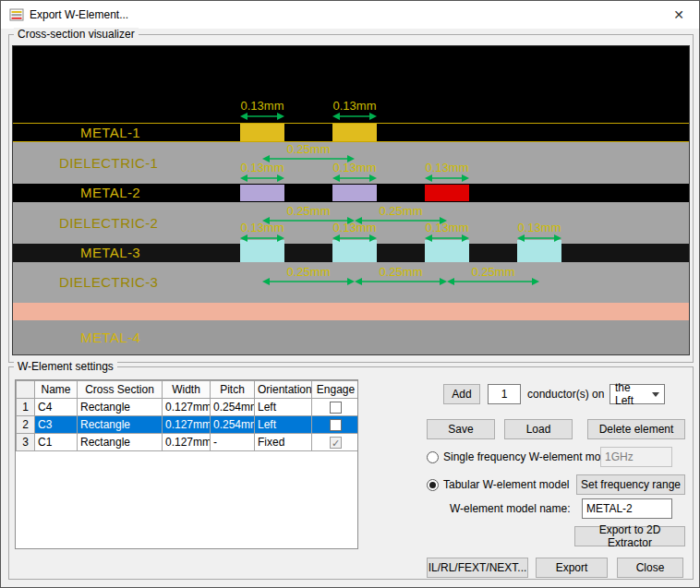  Describe the element at coordinates (634, 394) in the screenshot. I see `side-select-value: the Left` at that location.